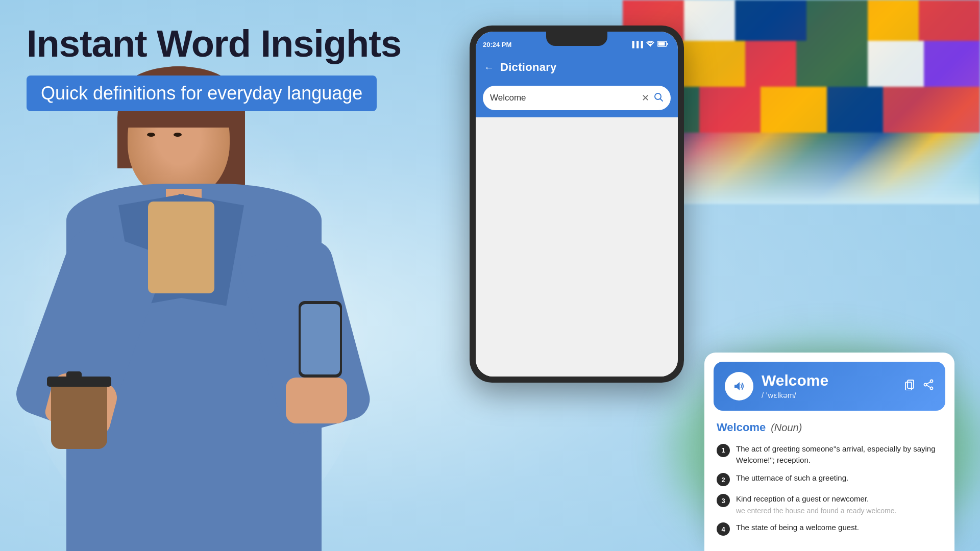 The width and height of the screenshot is (980, 551). I want to click on def-item-3: 3 Kind reception of a guest or newcomer.…, so click(829, 504).